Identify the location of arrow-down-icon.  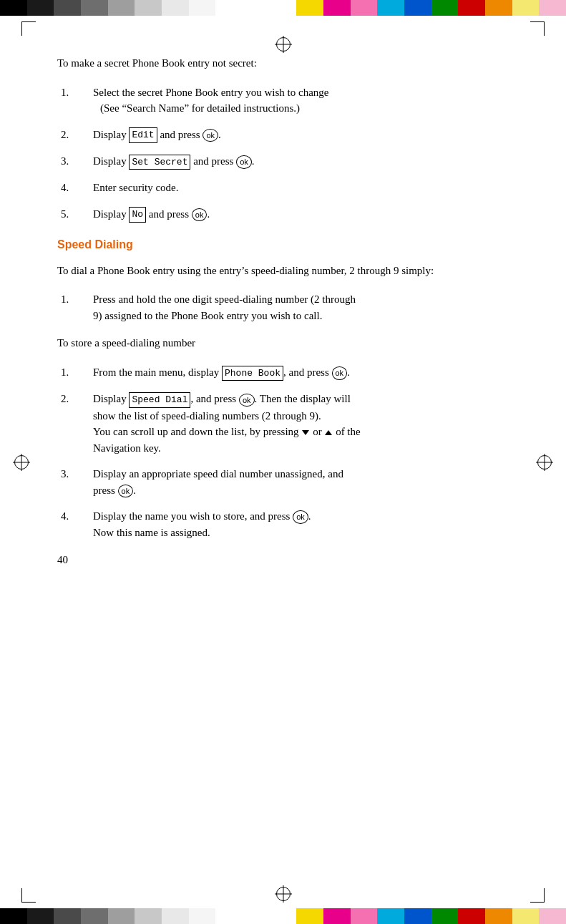
(306, 432).